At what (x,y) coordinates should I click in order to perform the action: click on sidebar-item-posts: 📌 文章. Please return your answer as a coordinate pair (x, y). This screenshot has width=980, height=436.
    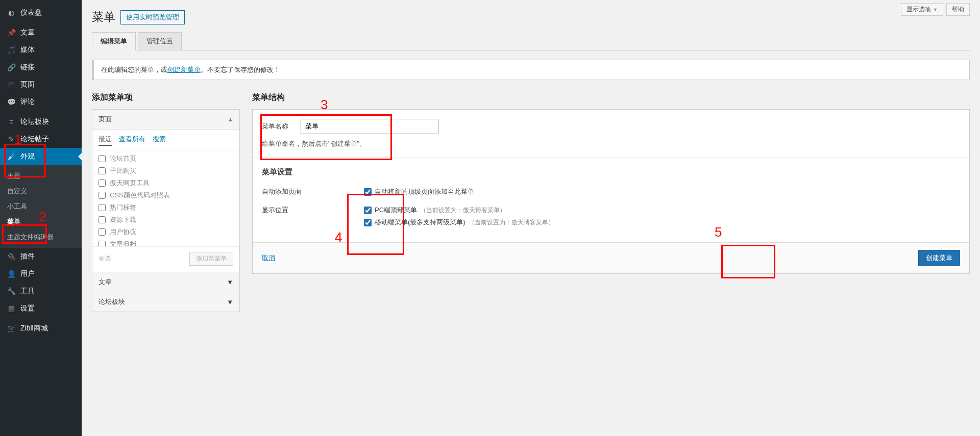
    Looking at the image, I should click on (41, 33).